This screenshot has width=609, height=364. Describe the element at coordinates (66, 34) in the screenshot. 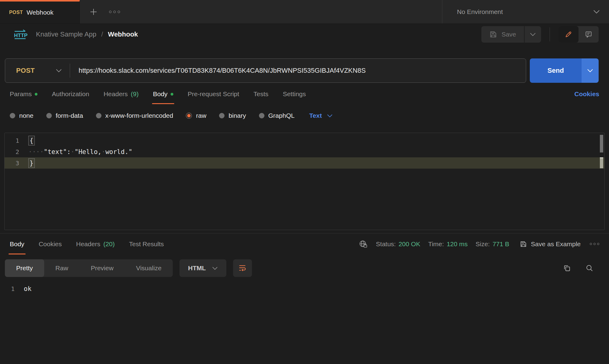

I see `breadcrumb-collection: Knative Sample App` at that location.